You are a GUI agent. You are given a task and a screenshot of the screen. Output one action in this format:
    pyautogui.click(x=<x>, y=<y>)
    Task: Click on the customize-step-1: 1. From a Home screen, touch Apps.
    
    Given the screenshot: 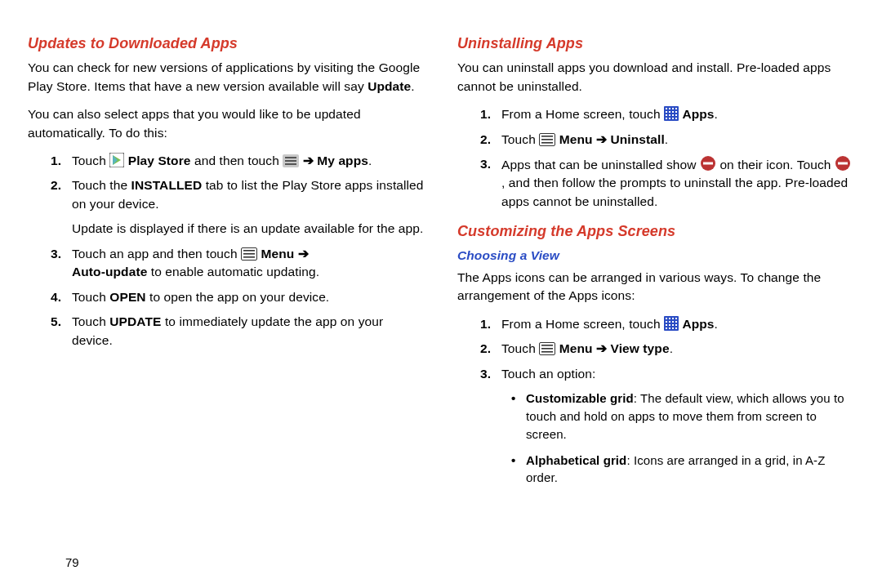 What is the action you would take?
    pyautogui.click(x=667, y=324)
    